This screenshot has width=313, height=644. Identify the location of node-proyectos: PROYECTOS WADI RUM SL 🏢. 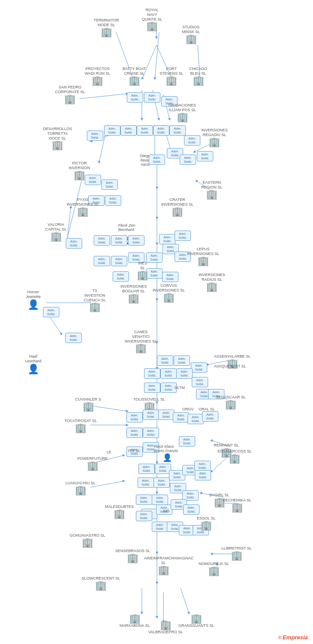
(98, 76).